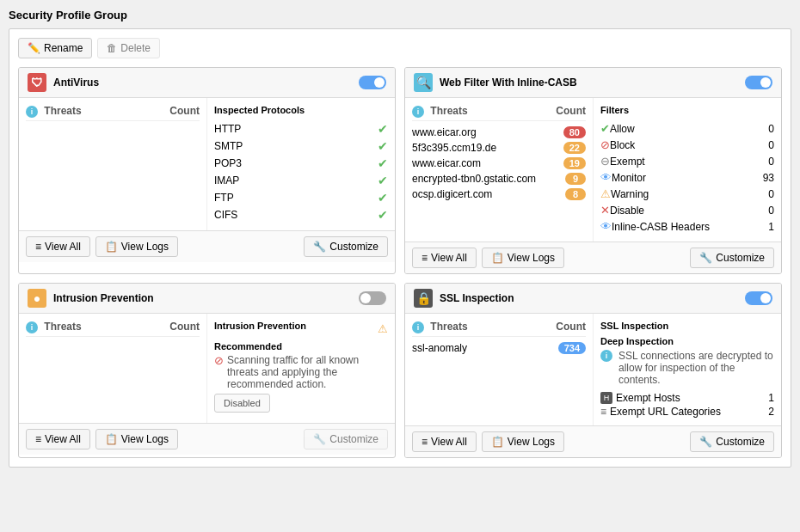 Image resolution: width=800 pixels, height=532 pixels. Describe the element at coordinates (32, 112) in the screenshot. I see `info-icon: i` at that location.